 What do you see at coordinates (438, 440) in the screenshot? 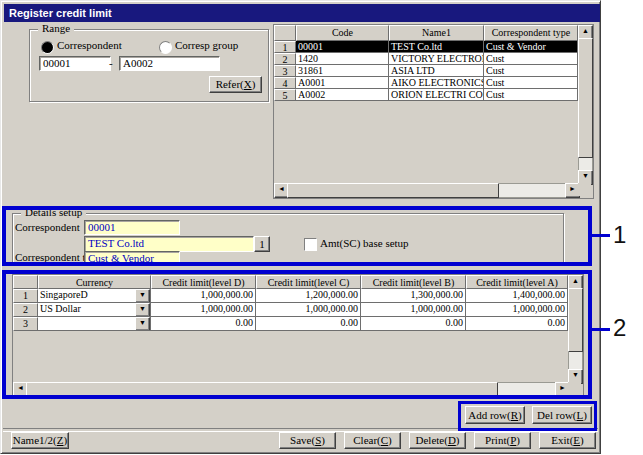
I see `delete-button: Delete(D)` at bounding box center [438, 440].